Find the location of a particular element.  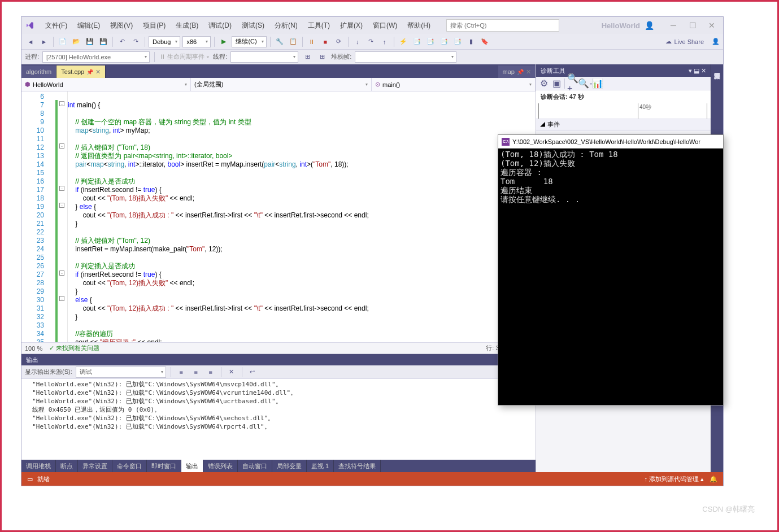

diag-events: ◢ 事件 is located at coordinates (624, 125).